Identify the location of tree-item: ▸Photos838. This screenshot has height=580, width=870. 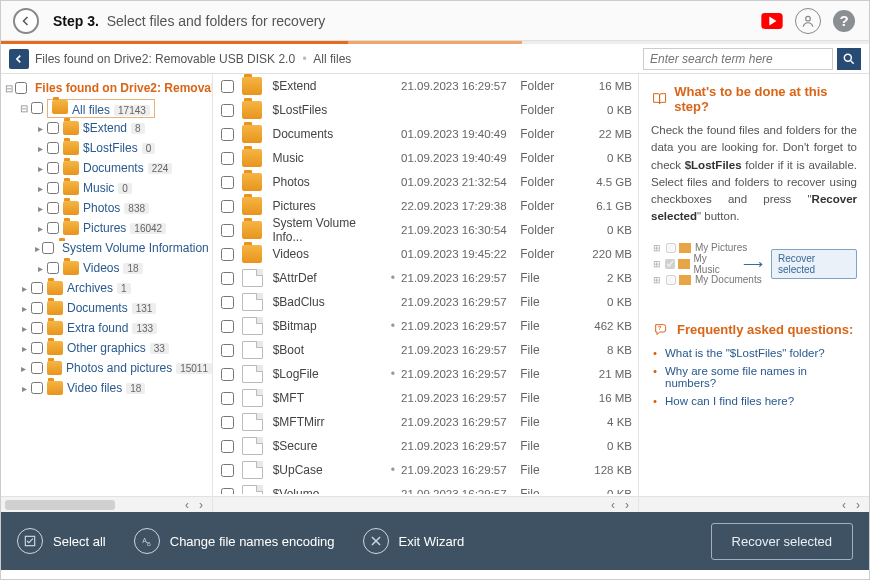
(106, 208).